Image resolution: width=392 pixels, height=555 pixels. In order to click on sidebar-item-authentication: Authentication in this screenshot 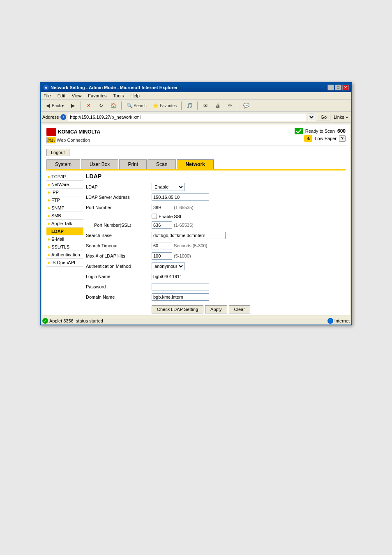, I will do `click(65, 255)`.